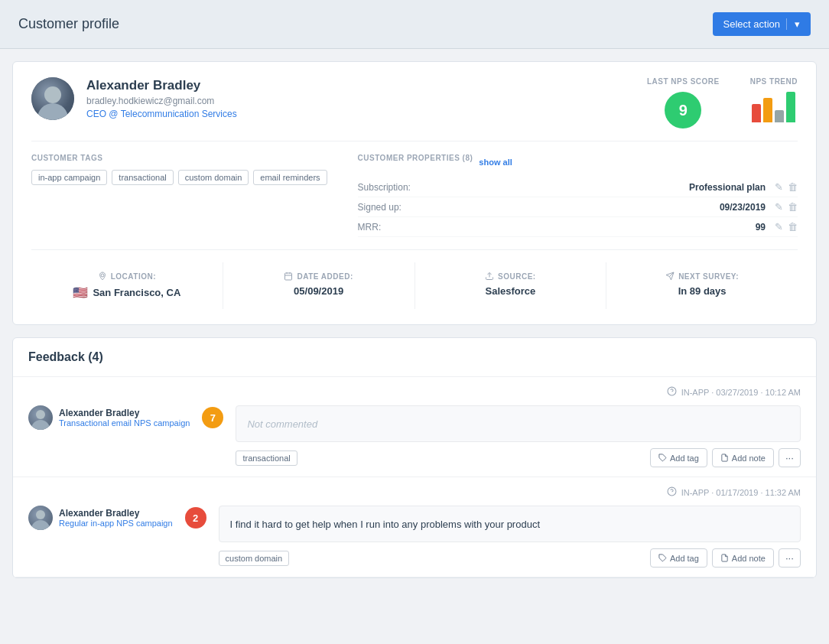 Image resolution: width=829 pixels, height=644 pixels. What do you see at coordinates (282, 424) in the screenshot?
I see `feedback-comment-text: Not commented` at bounding box center [282, 424].